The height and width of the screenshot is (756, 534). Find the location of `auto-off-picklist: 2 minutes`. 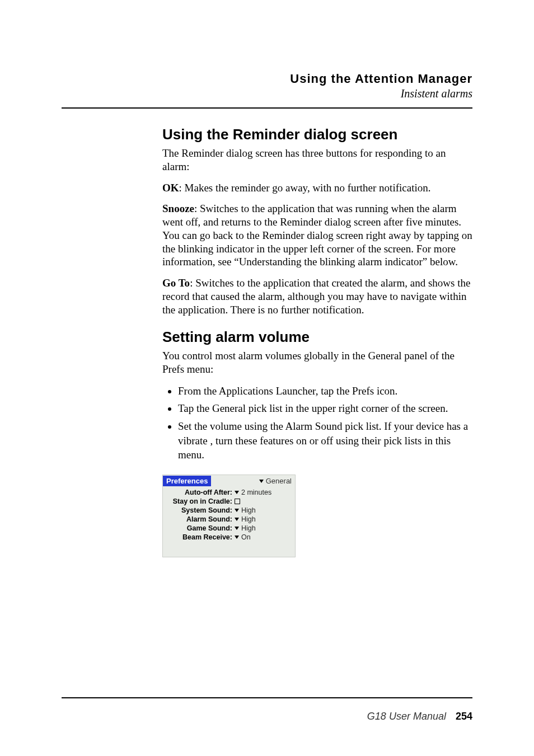

auto-off-picklist: 2 minutes is located at coordinates (253, 492).